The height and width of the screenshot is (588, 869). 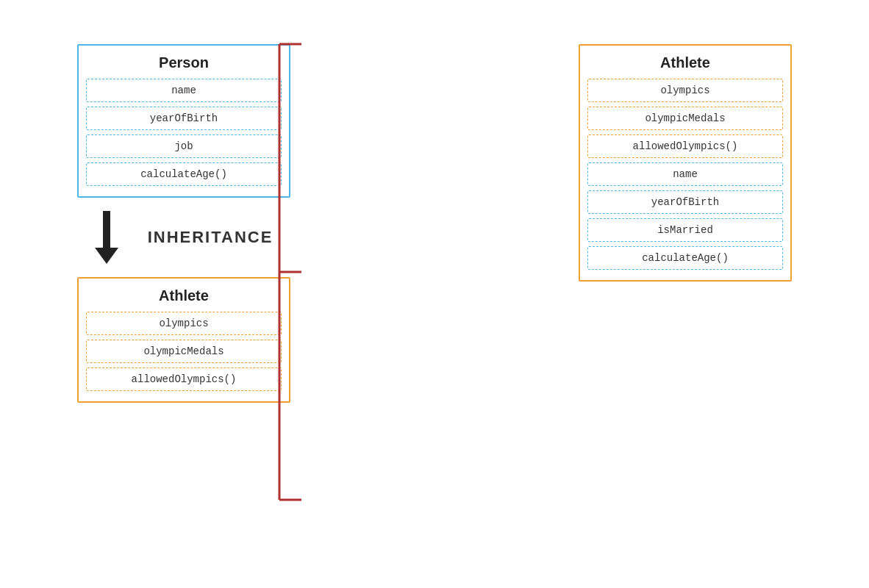 What do you see at coordinates (685, 176) in the screenshot?
I see `athlete-fields-right: olympics olympicMedals allowedOlympics()…` at bounding box center [685, 176].